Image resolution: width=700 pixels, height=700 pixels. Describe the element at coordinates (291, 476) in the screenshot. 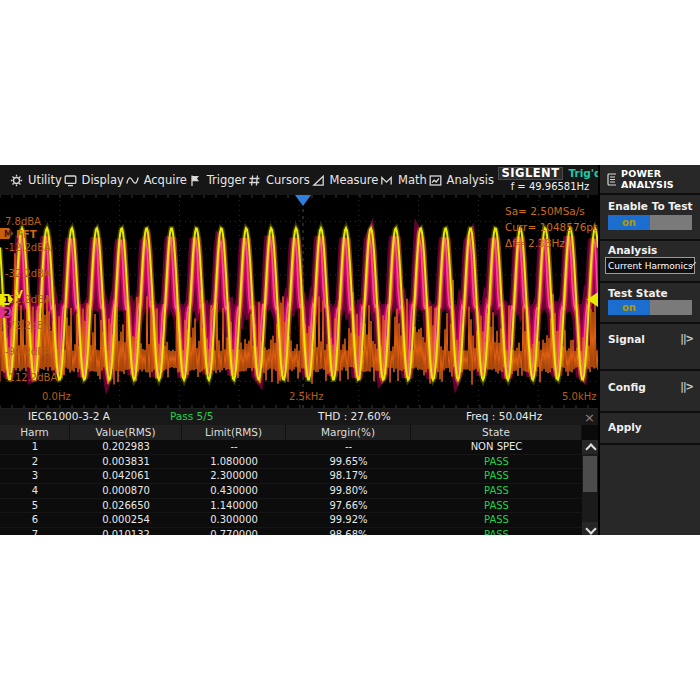

I see `table-row: 30.0420612.30000098.17%PASS` at that location.